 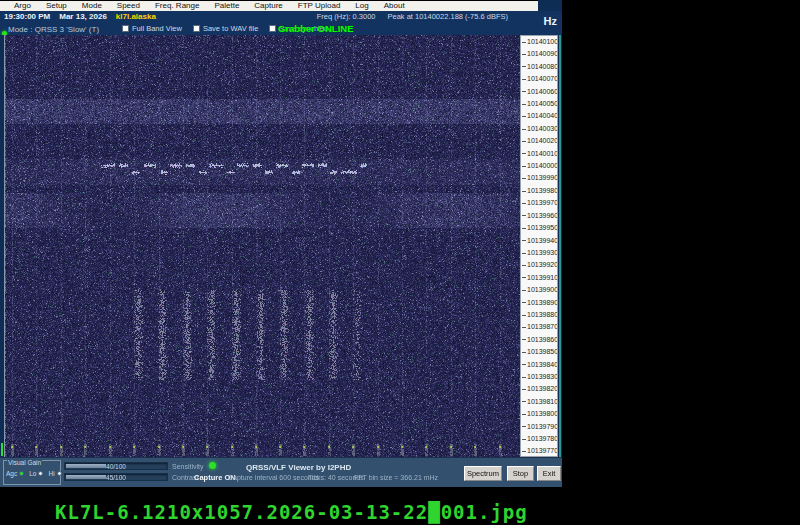 I want to click on spectrum-button: Spectrum, so click(x=483, y=474).